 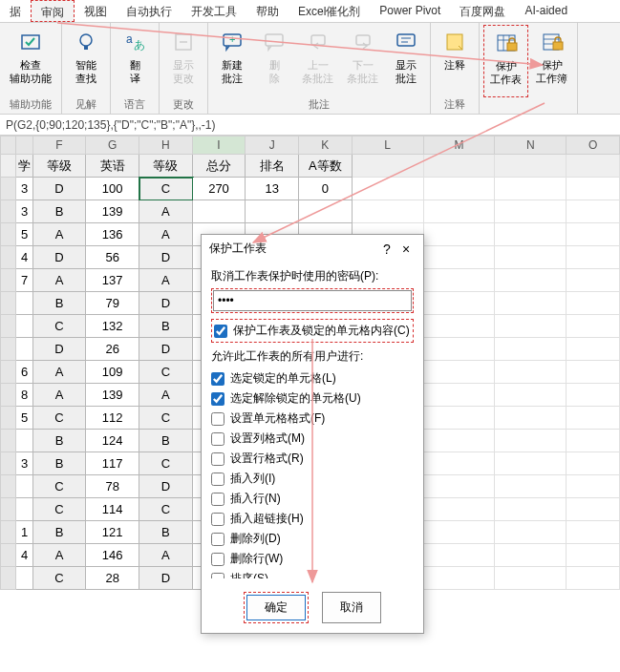 What do you see at coordinates (113, 166) in the screenshot?
I see `hdr-cell: 英语` at bounding box center [113, 166].